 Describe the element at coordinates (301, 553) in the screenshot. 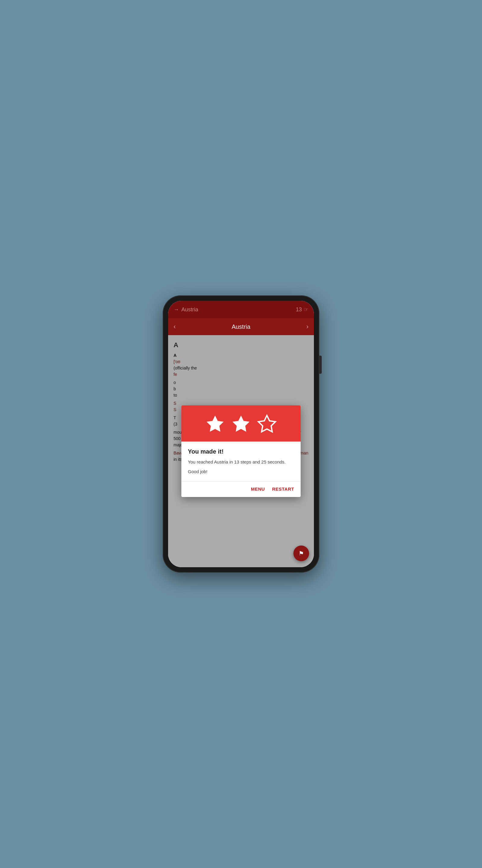

I see `flag-icon: ⚑` at that location.